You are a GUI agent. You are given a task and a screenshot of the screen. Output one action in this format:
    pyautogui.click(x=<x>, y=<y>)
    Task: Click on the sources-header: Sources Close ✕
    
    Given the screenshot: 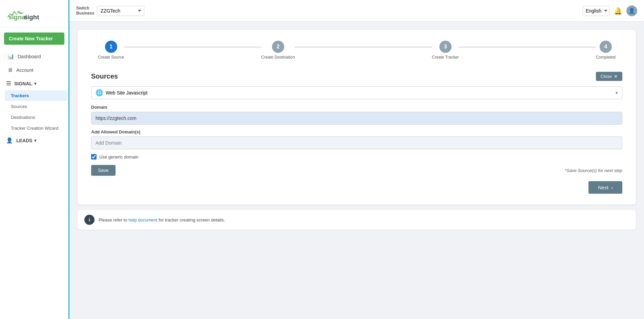 What is the action you would take?
    pyautogui.click(x=357, y=77)
    